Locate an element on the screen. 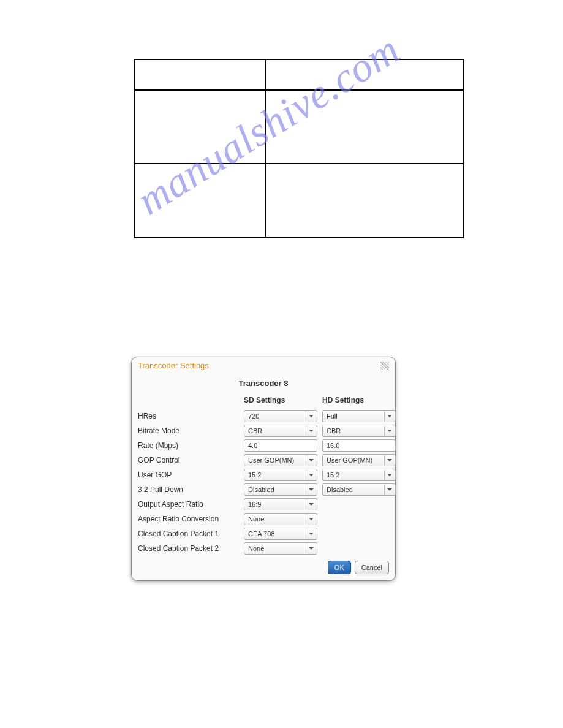  pulldown-hd-select: Disabled is located at coordinates (359, 490).